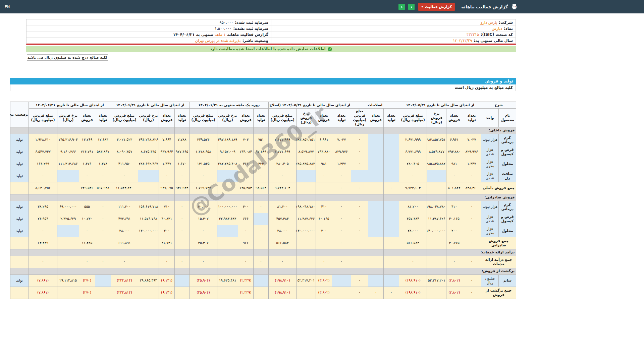 The image size is (644, 362). What do you see at coordinates (87, 243) in the screenshot?
I see `cell: ۱۱,۲۸۵` at bounding box center [87, 243].